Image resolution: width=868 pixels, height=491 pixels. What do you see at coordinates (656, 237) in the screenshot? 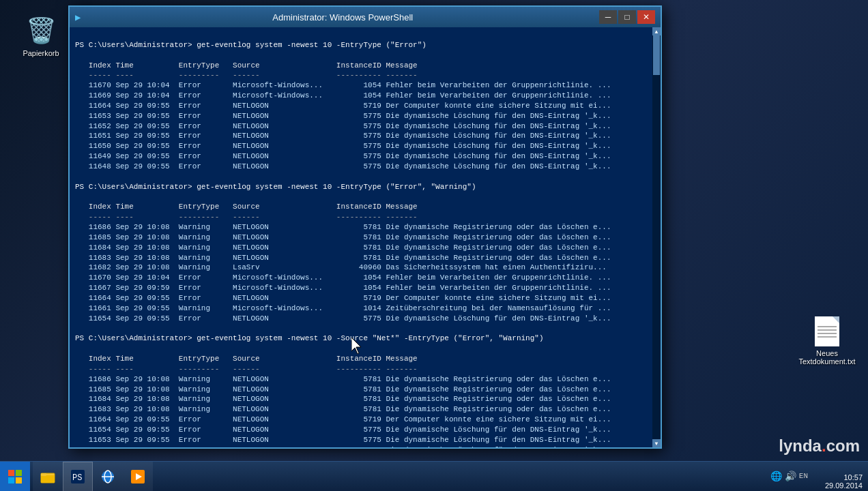
I see `scrollbar-track` at bounding box center [656, 237].